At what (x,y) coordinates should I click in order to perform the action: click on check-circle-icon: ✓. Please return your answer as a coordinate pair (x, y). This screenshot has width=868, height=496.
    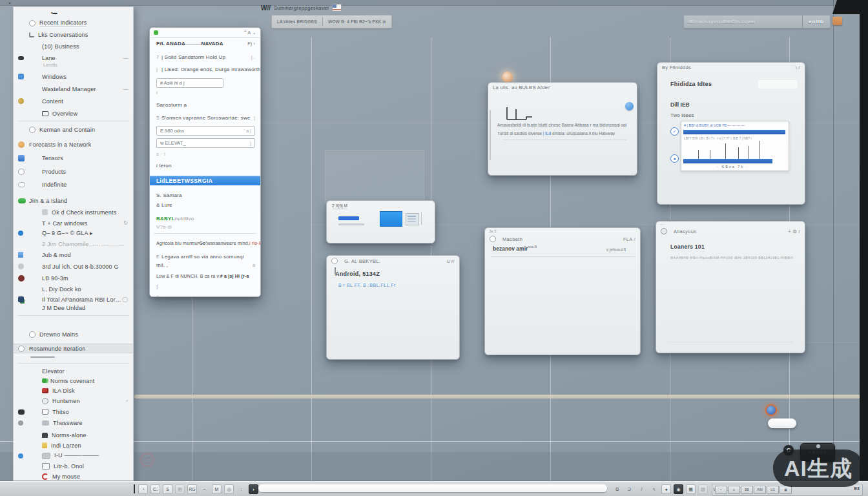
    Looking at the image, I should click on (674, 132).